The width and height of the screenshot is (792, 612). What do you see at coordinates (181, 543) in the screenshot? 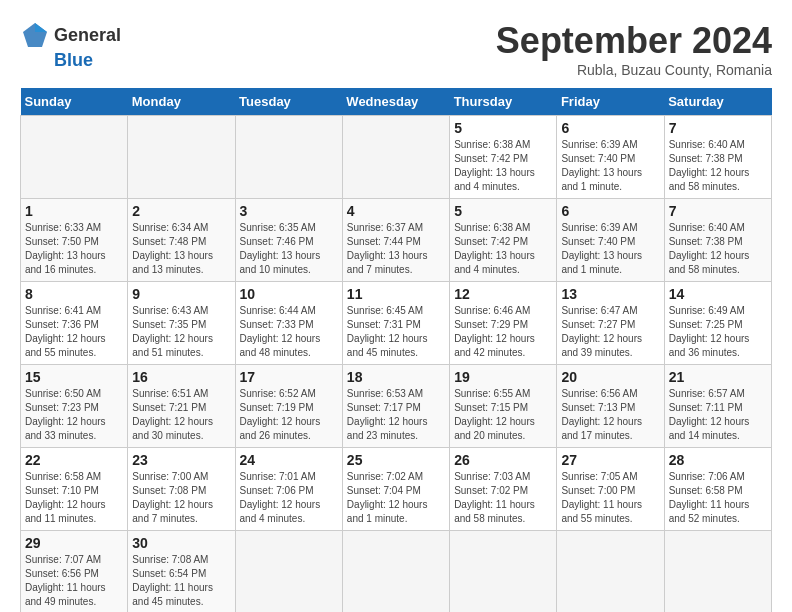
I see `day-number: 30` at bounding box center [181, 543].